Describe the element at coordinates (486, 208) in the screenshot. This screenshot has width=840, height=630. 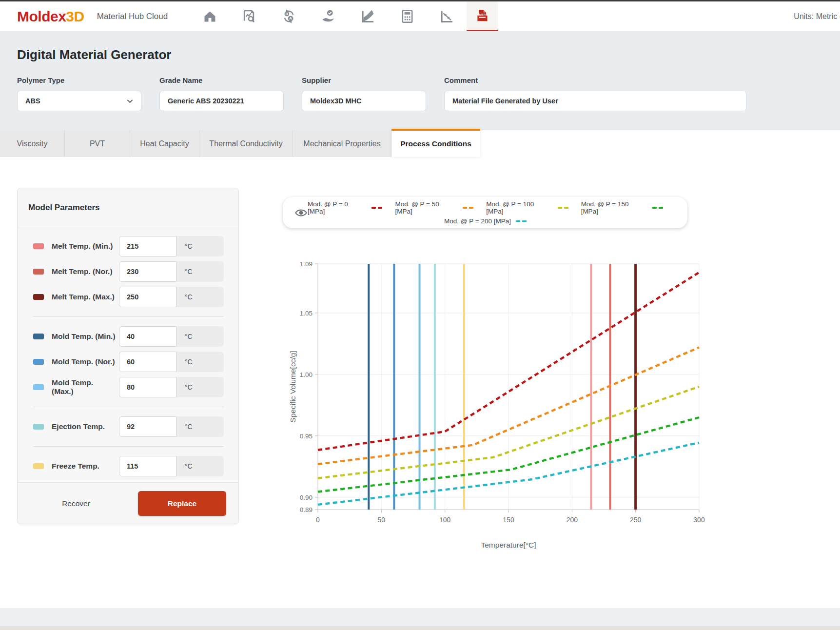
I see `legend-row: Mod. @ P = 0 [MPa]Mod. @ P = 50 [MPa]Mod…` at that location.